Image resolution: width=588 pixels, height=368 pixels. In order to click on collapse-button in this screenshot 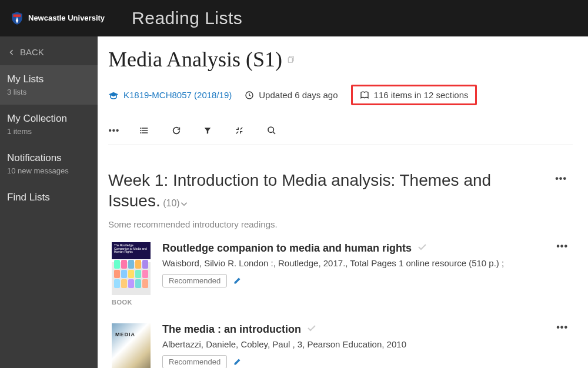, I will do `click(241, 131)`.